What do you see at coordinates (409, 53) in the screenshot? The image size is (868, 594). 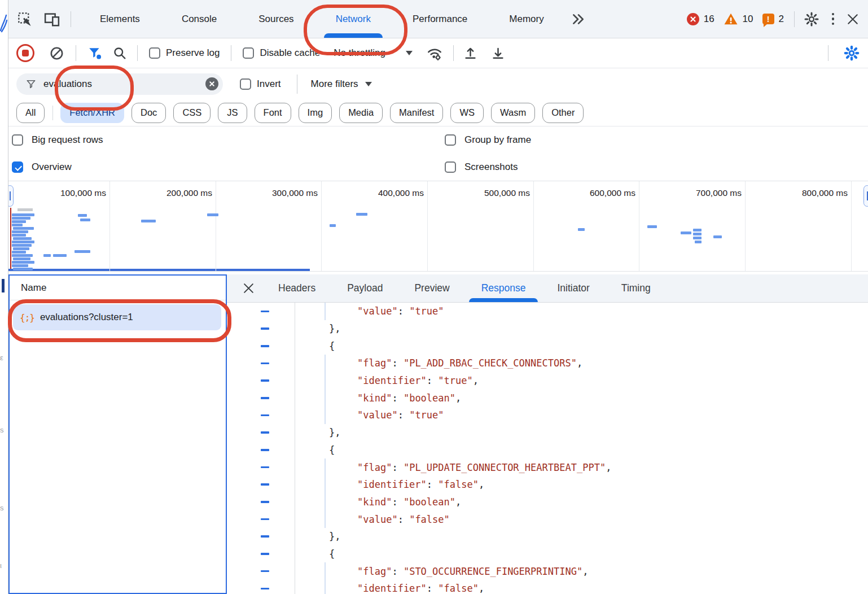 I see `throttling-caret-icon` at bounding box center [409, 53].